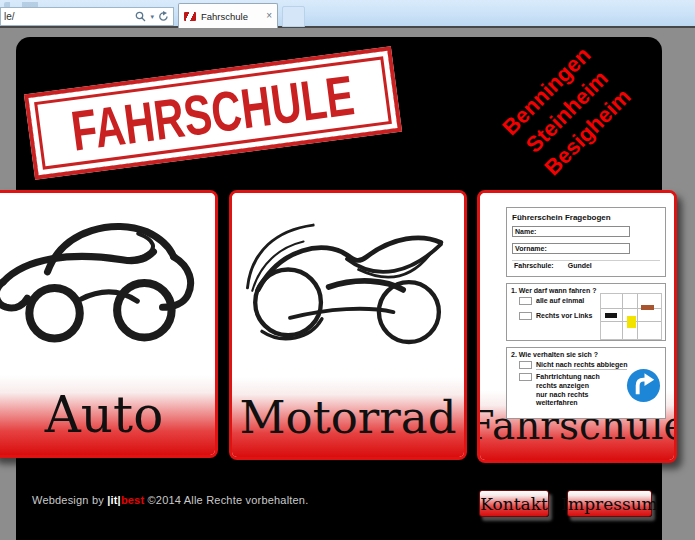 This screenshot has width=695, height=540. I want to click on q1-option1-label: alle auf einmal, so click(560, 300).